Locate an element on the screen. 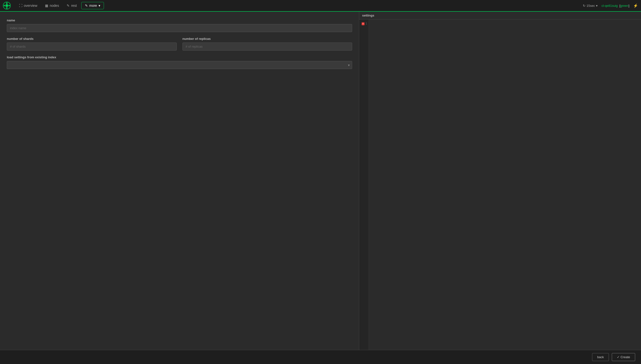  name-label: name is located at coordinates (179, 20).